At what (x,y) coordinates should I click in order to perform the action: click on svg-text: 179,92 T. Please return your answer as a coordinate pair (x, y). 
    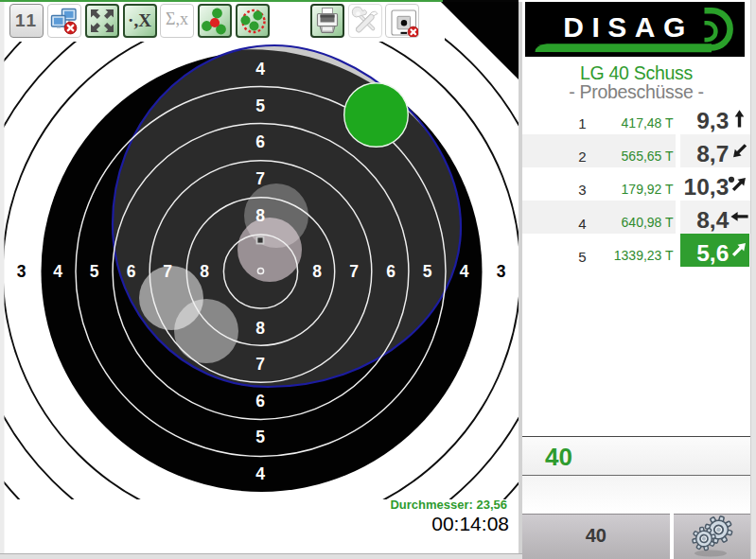
    Looking at the image, I should click on (647, 189).